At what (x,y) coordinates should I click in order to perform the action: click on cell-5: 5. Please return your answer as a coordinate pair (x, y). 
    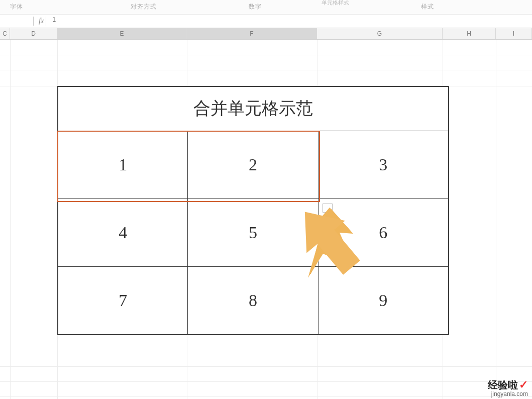
    Looking at the image, I should click on (253, 232).